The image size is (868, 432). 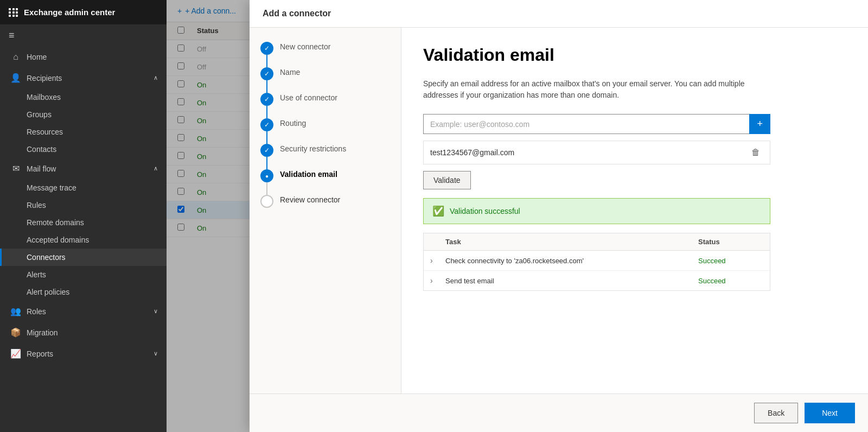 I want to click on vtable-row-2: › Send test email Succeed, so click(x=597, y=281).